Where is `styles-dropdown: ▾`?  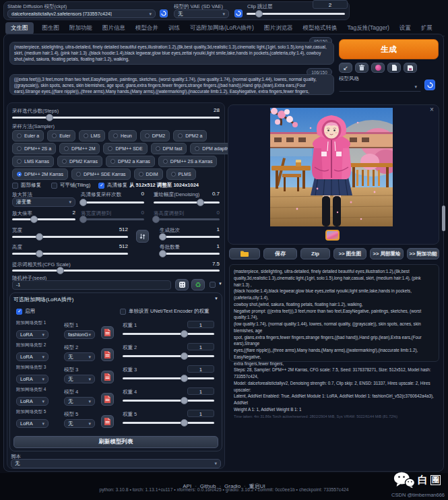 styles-dropdown: ▾ is located at coordinates (380, 86).